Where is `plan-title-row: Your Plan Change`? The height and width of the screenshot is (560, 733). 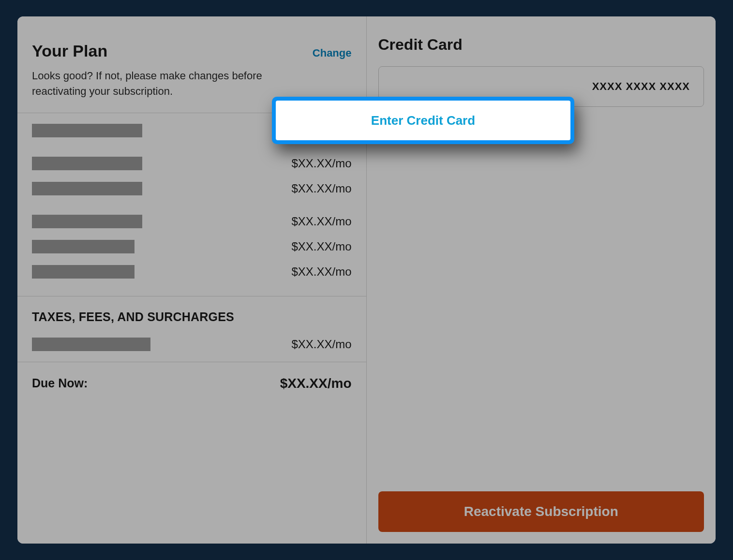
plan-title-row: Your Plan Change is located at coordinates (192, 51).